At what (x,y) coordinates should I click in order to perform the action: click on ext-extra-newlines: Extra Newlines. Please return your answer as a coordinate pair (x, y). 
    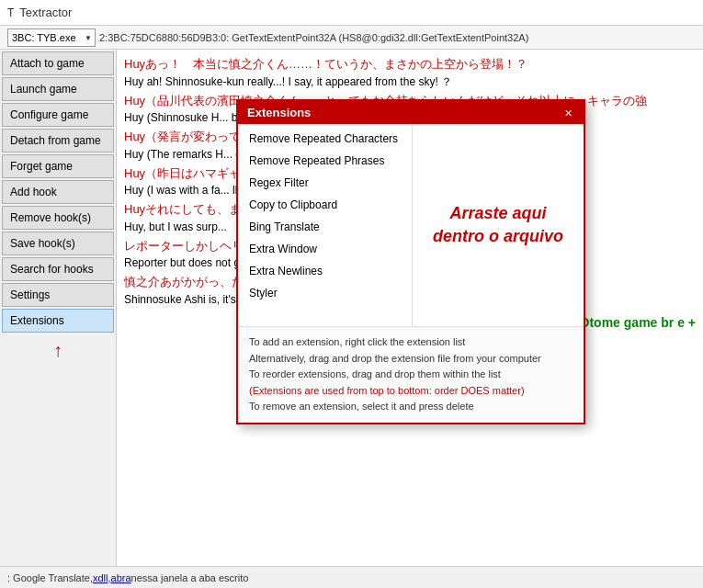
    Looking at the image, I should click on (325, 271).